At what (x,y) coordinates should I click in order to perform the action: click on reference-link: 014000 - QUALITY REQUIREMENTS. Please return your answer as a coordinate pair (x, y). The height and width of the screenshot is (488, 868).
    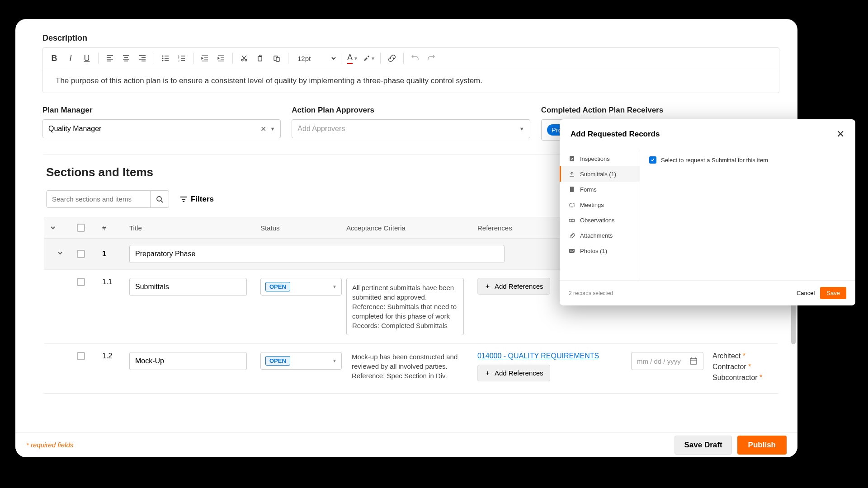
    Looking at the image, I should click on (549, 356).